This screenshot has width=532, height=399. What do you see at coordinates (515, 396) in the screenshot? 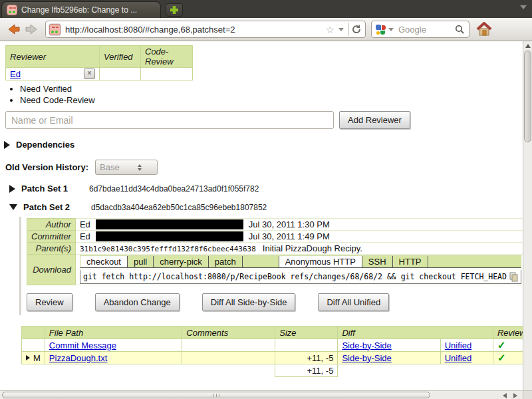
I see `scroll-right-arrow-icon` at bounding box center [515, 396].